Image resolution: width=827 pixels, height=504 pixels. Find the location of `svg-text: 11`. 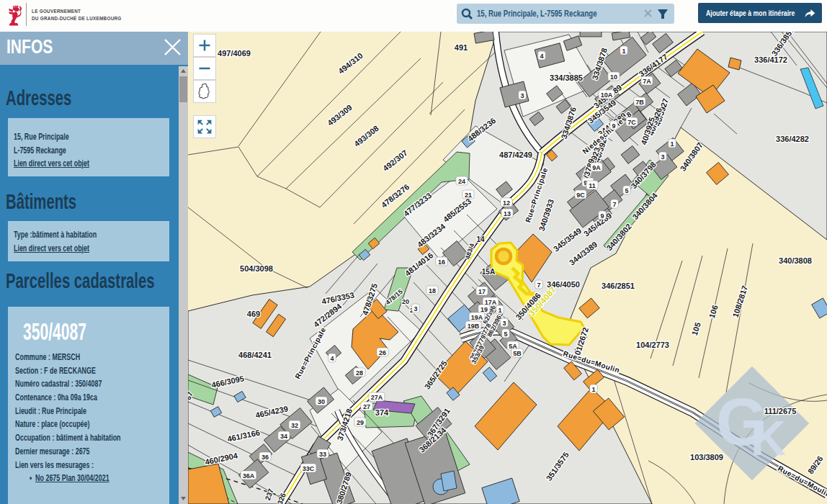

svg-text: 11 is located at coordinates (592, 186).